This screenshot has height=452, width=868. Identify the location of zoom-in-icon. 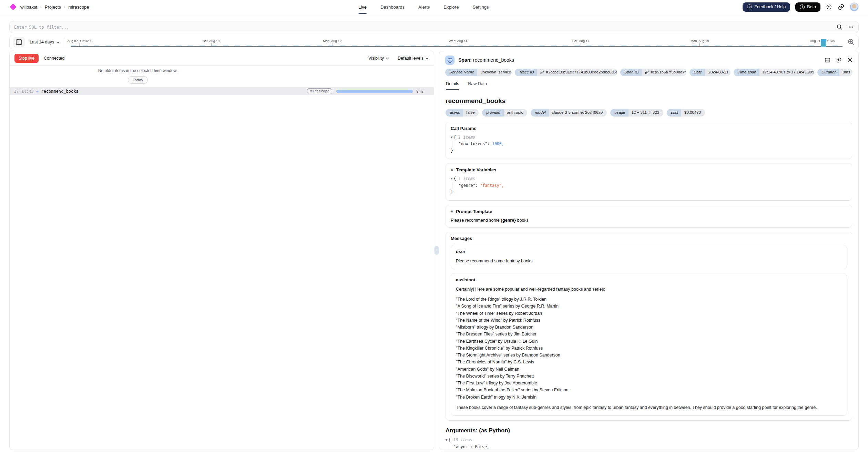
(851, 42).